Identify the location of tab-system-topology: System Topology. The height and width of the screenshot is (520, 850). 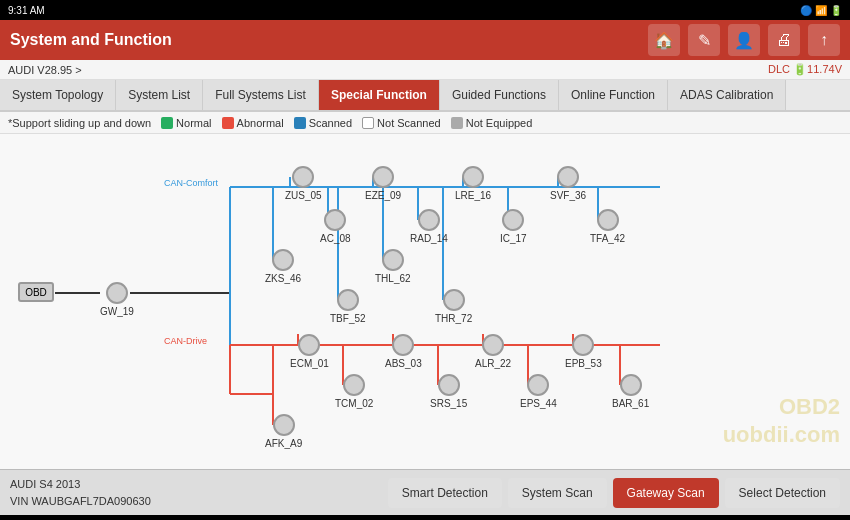
(58, 95).